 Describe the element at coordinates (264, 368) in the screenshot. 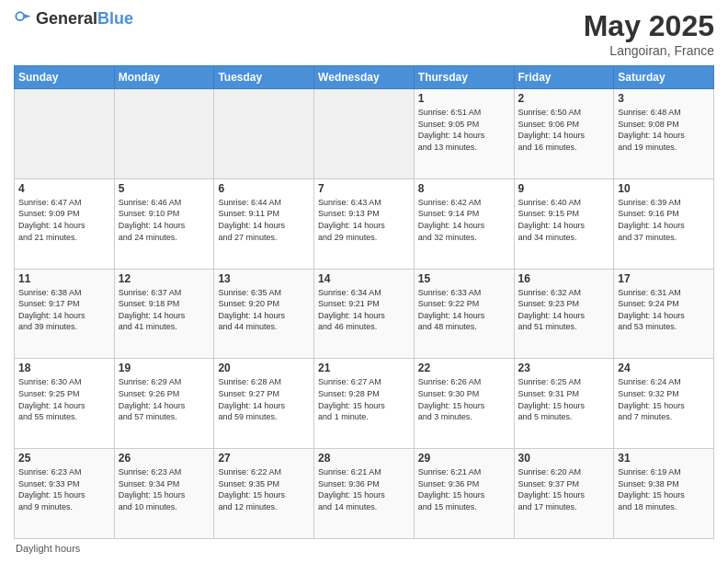

I see `day-number: 20` at that location.